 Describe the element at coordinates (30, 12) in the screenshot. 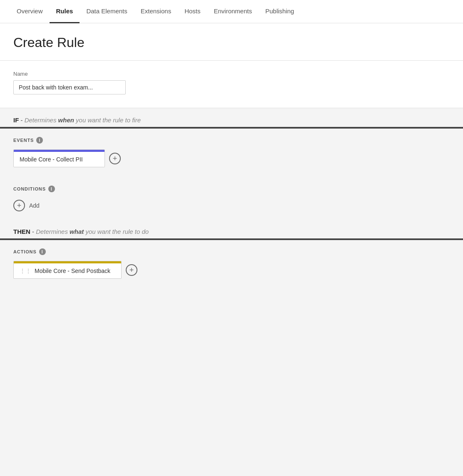

I see `nav-item-overview: Overview` at that location.